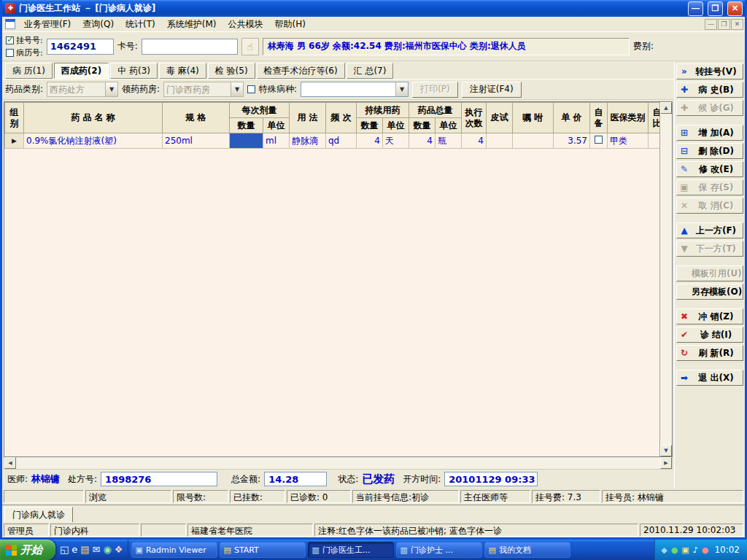  Describe the element at coordinates (82, 89) in the screenshot. I see `drug-class-select: 西药处方` at that location.